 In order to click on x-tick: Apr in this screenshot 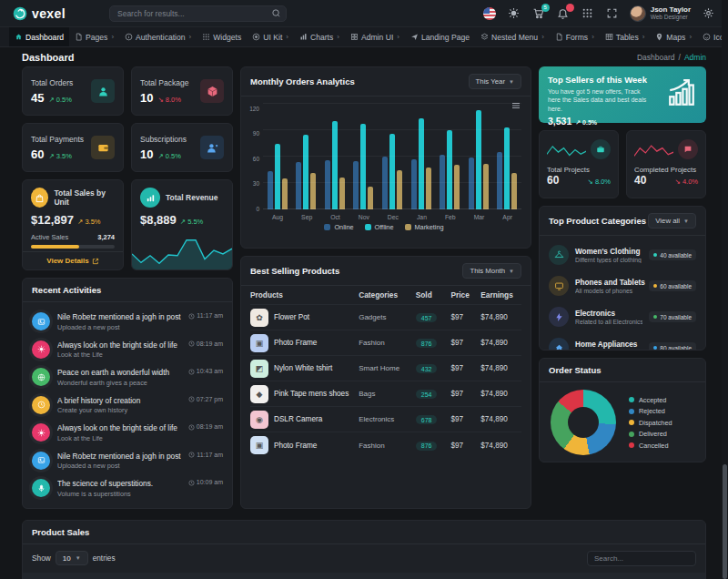, I will do `click(508, 217)`.